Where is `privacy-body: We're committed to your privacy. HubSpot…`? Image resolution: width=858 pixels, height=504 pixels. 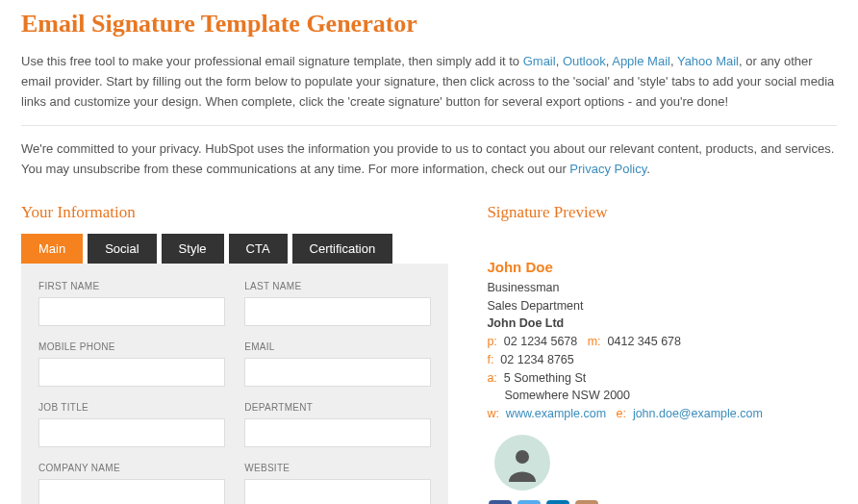
privacy-body: We're committed to your privacy. HubSpot… is located at coordinates (427, 159).